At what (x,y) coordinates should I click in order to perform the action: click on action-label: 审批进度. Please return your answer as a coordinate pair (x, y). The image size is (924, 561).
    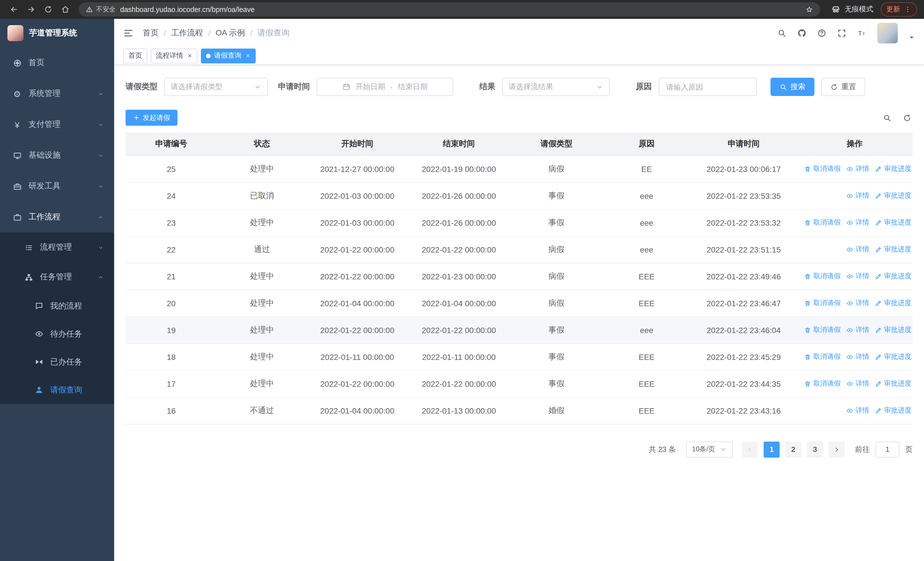
    Looking at the image, I should click on (898, 330).